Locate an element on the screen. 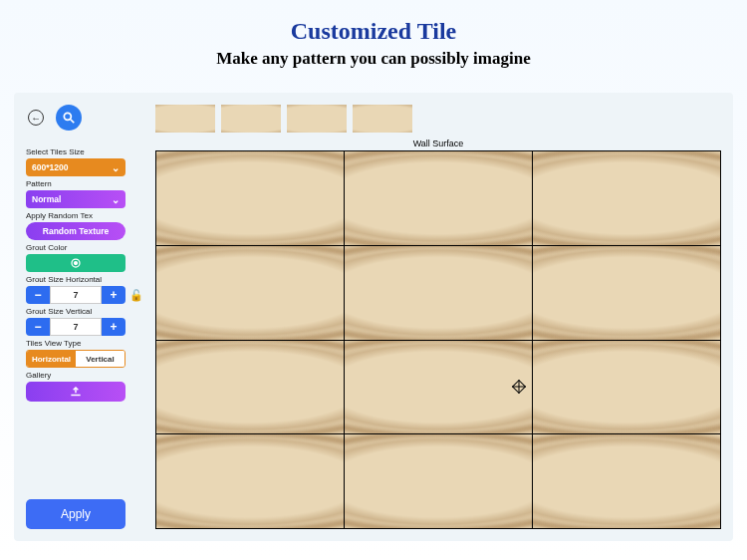 This screenshot has height=560, width=747. tiles-size-value: 600*1200 is located at coordinates (50, 167).